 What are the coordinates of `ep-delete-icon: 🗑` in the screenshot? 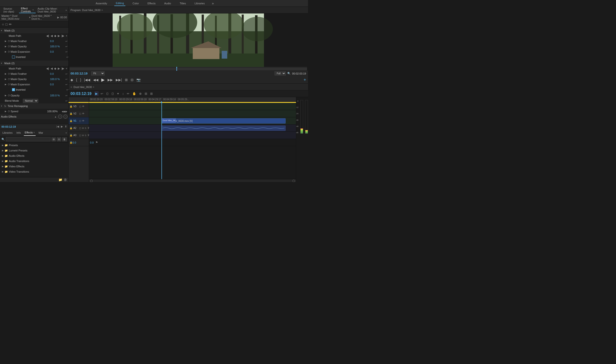 It's located at (65, 180).